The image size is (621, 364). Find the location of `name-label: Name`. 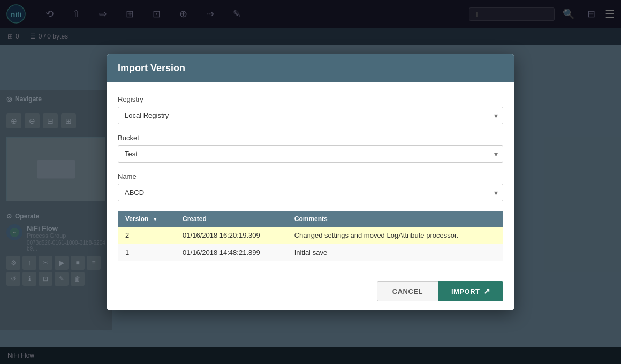

name-label: Name is located at coordinates (310, 177).